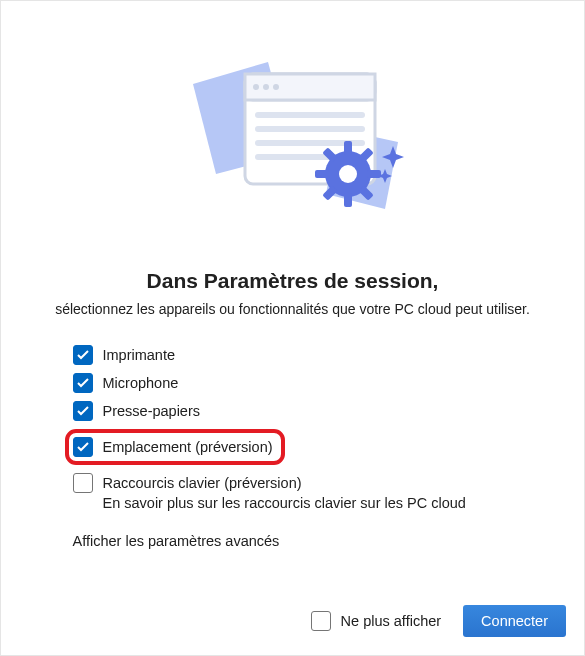 This screenshot has height=656, width=585. Describe the element at coordinates (175, 447) in the screenshot. I see `location-highlight: Emplacement (préversion)` at that location.